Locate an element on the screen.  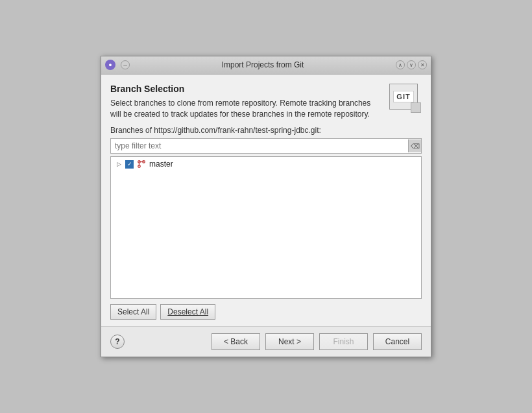
window-controls: ─ is located at coordinates (125, 65).